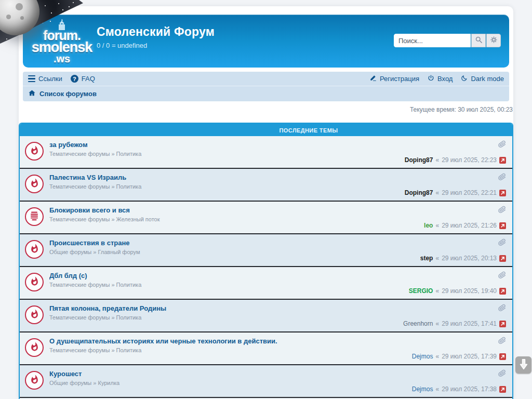 The image size is (532, 399). Describe the element at coordinates (156, 32) in the screenshot. I see `site-title: Смоленский Форум` at that location.